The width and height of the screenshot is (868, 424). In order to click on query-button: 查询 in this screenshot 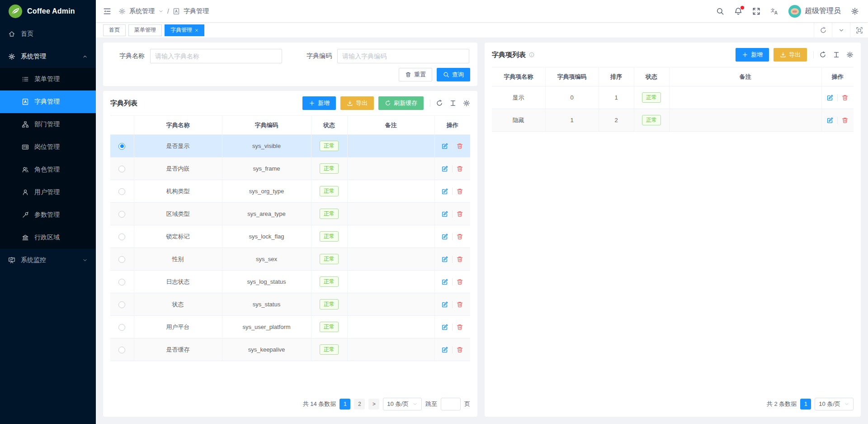, I will do `click(453, 75)`.